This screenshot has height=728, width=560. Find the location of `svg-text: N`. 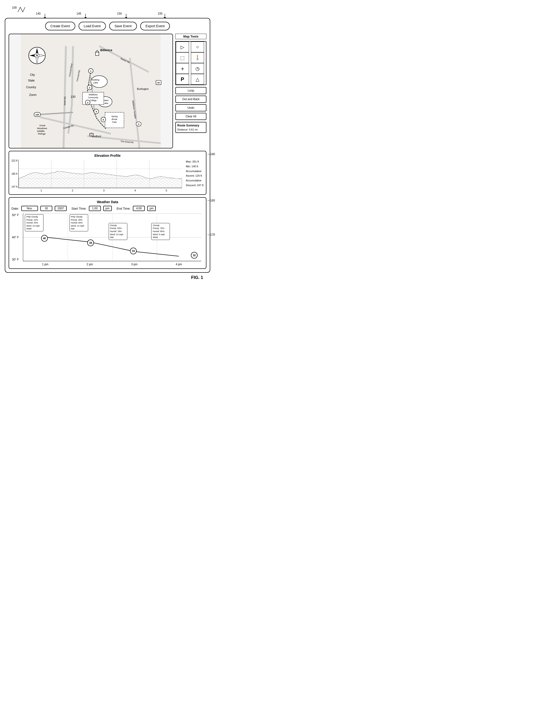

svg-text: N is located at coordinates (37, 55).